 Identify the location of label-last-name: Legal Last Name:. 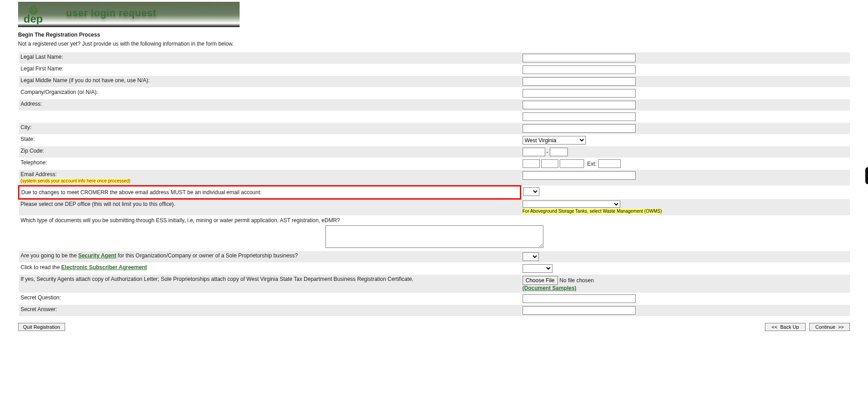
(270, 58).